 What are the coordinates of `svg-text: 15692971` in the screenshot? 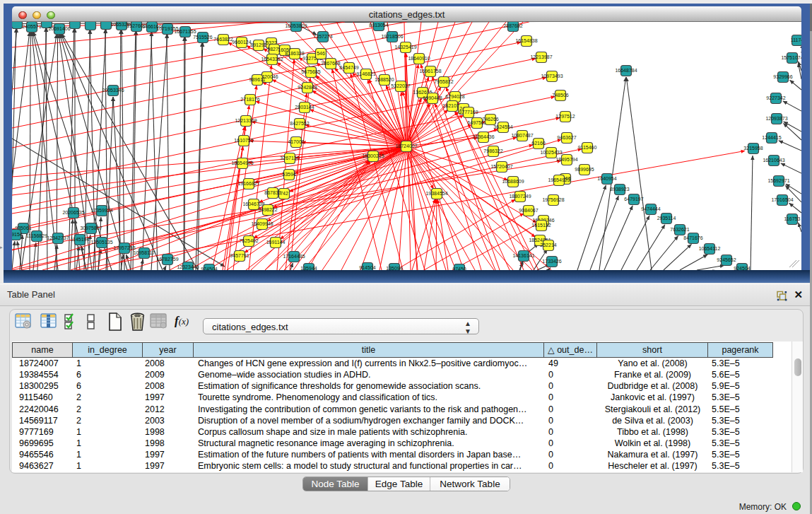 It's located at (779, 181).